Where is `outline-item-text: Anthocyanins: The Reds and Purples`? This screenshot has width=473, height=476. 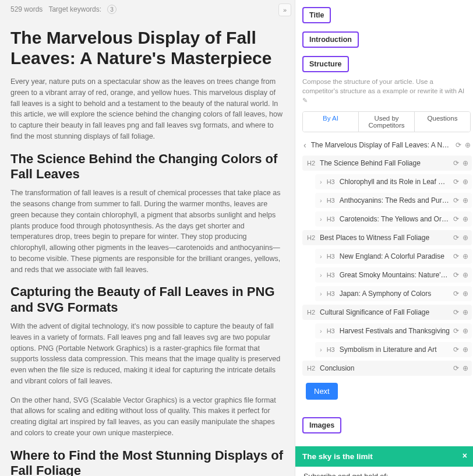 outline-item-text: Anthocyanins: The Reds and Purples is located at coordinates (395, 200).